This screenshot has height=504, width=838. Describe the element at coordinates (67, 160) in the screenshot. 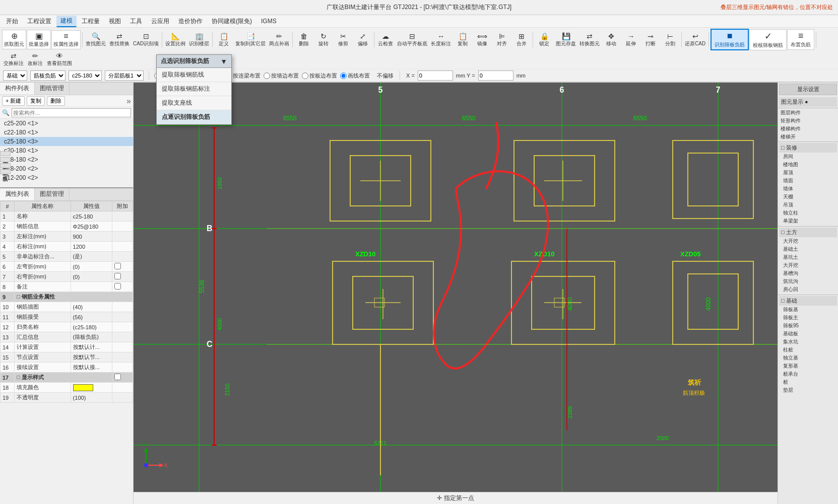

I see `component-c18-180: c18-180 <2>` at that location.